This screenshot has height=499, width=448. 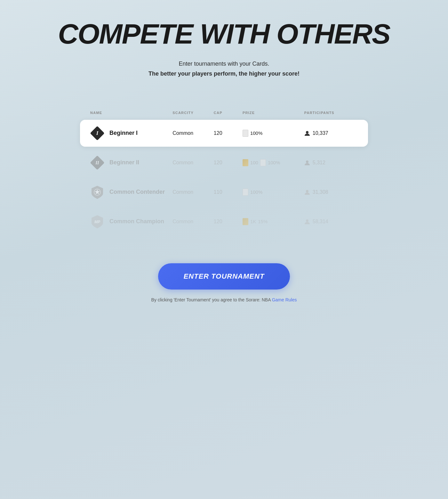 What do you see at coordinates (228, 113) in the screenshot?
I see `header-cap: CAP` at bounding box center [228, 113].